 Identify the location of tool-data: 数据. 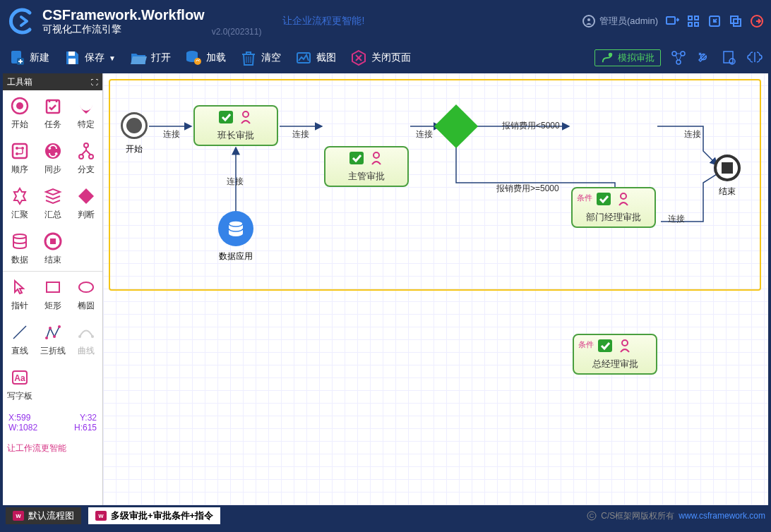
(20, 248).